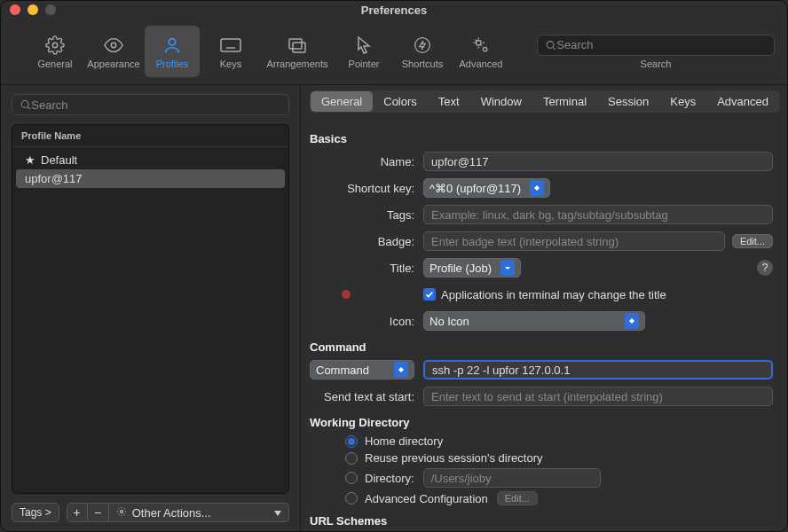 The image size is (788, 532). What do you see at coordinates (662, 44) in the screenshot?
I see `toolbar-search-input` at bounding box center [662, 44].